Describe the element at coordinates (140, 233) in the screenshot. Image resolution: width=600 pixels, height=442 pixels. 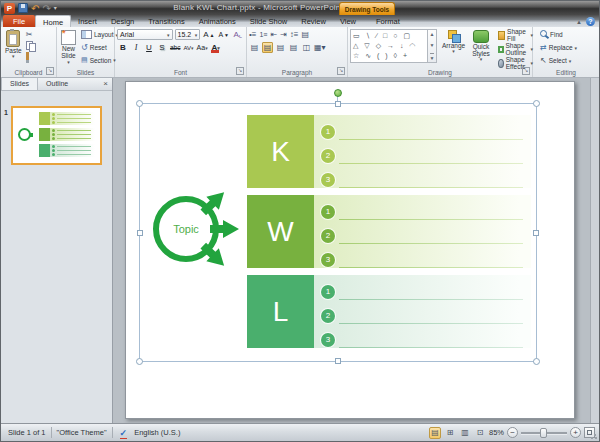
I see `resize-handle-middle-left` at that location.